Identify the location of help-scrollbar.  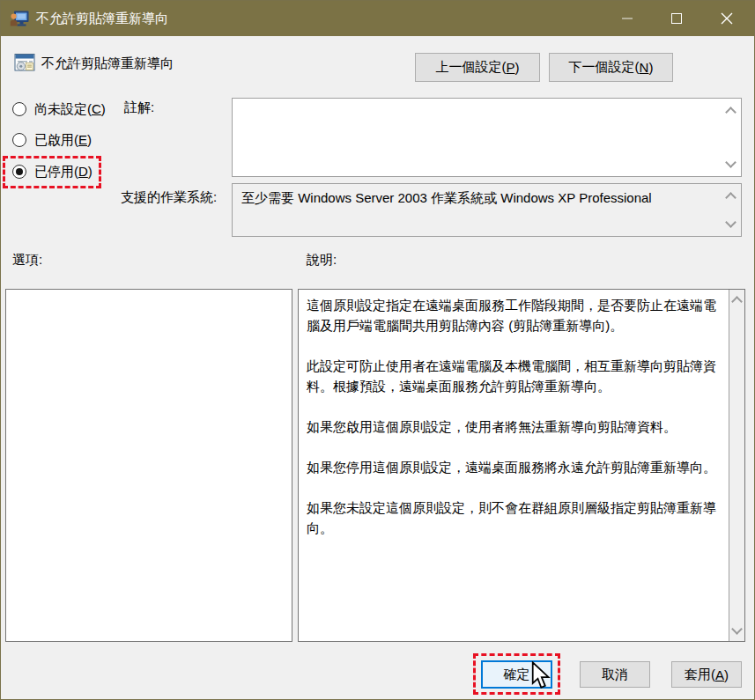
(736, 465).